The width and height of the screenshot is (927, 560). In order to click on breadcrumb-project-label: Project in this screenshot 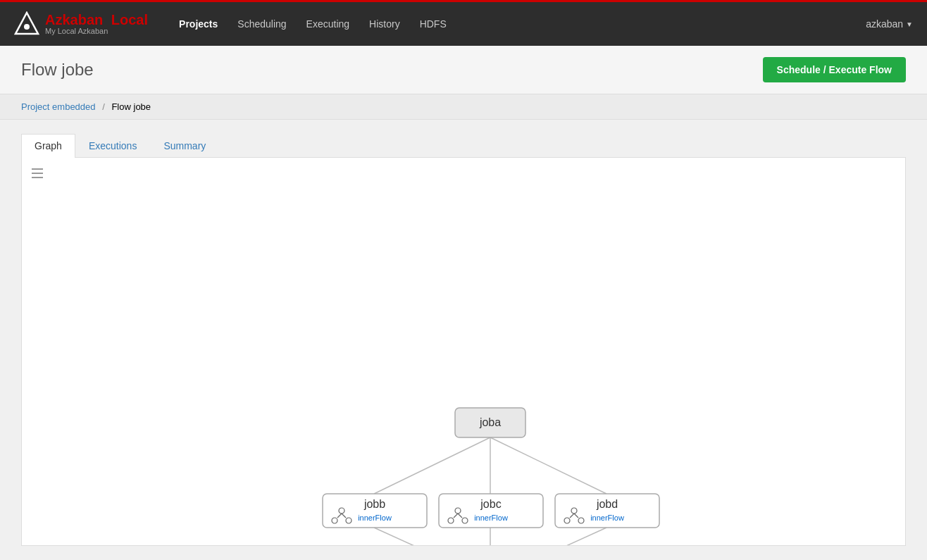, I will do `click(35, 107)`.